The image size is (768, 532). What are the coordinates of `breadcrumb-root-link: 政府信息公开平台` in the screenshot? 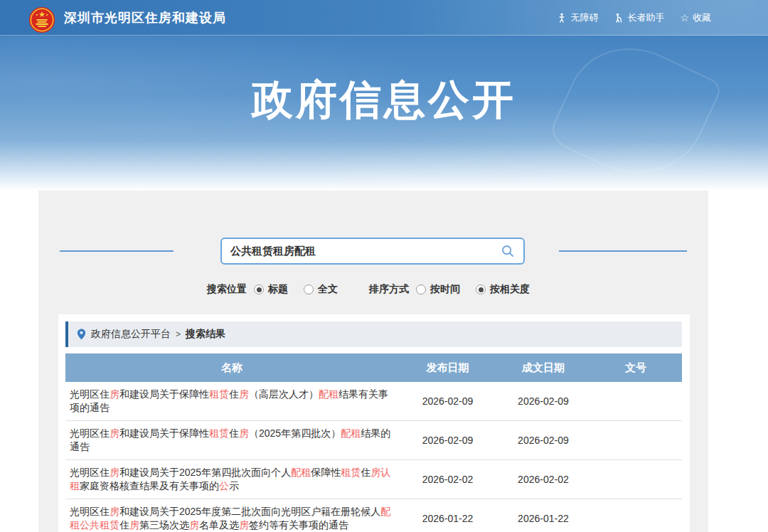 It's located at (131, 334).